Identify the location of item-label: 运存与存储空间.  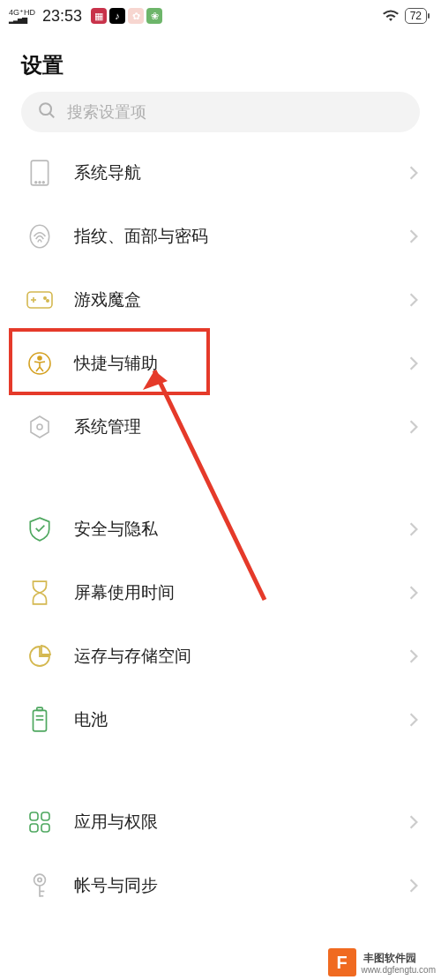
(240, 656).